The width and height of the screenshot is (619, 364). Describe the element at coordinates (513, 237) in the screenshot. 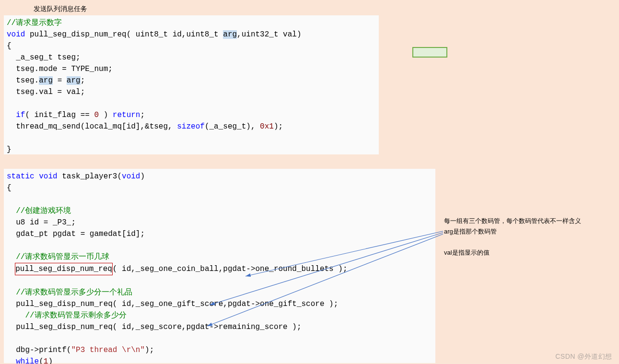

I see `annotation-notes: 每一组有三个数码管，每个数码管代表不一样含义 arg是指那个数码管 val是指显…` at that location.